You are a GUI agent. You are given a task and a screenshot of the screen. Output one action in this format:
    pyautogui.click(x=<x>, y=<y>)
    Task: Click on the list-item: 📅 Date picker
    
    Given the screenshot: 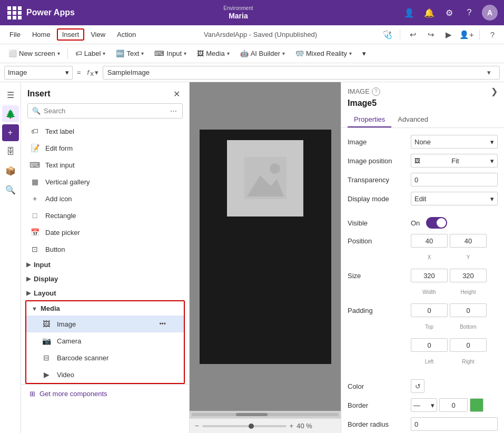 What is the action you would take?
    pyautogui.click(x=105, y=232)
    